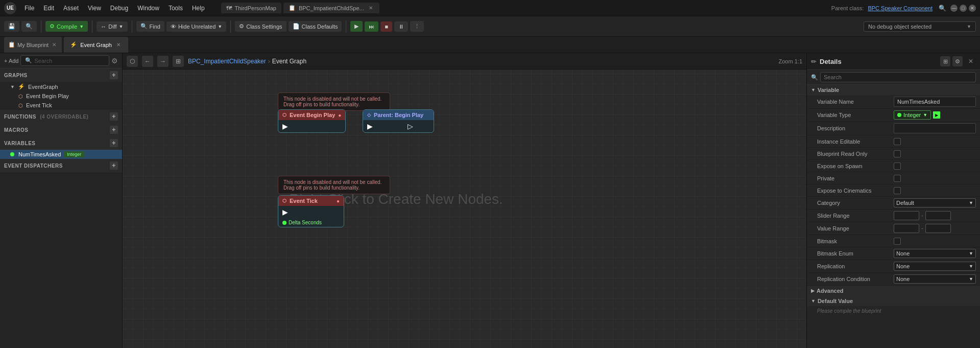  Describe the element at coordinates (61, 166) in the screenshot. I see `event-dispatchers-section: EVENT DISPATCHERS +` at that location.